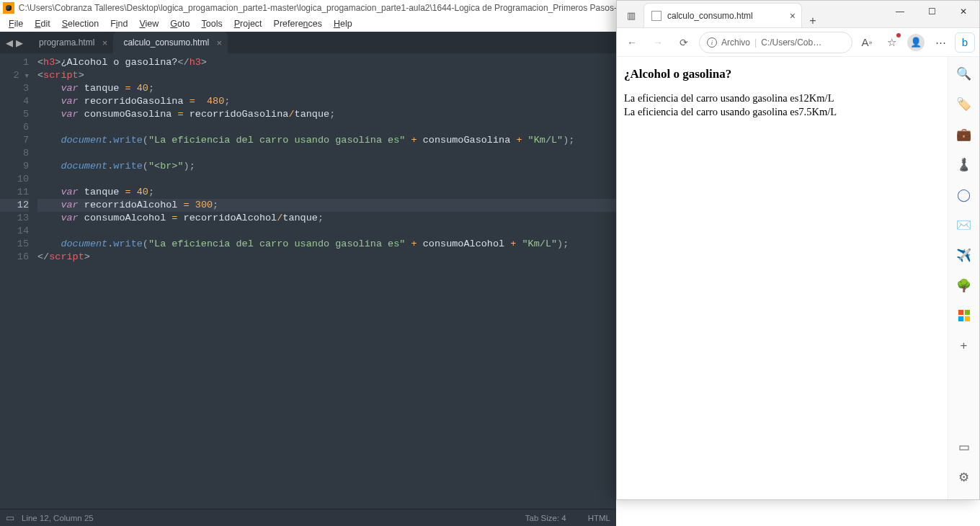 This screenshot has height=526, width=980. What do you see at coordinates (723, 15) in the screenshot?
I see `browser-tab: calculo_consumo.html ×` at bounding box center [723, 15].